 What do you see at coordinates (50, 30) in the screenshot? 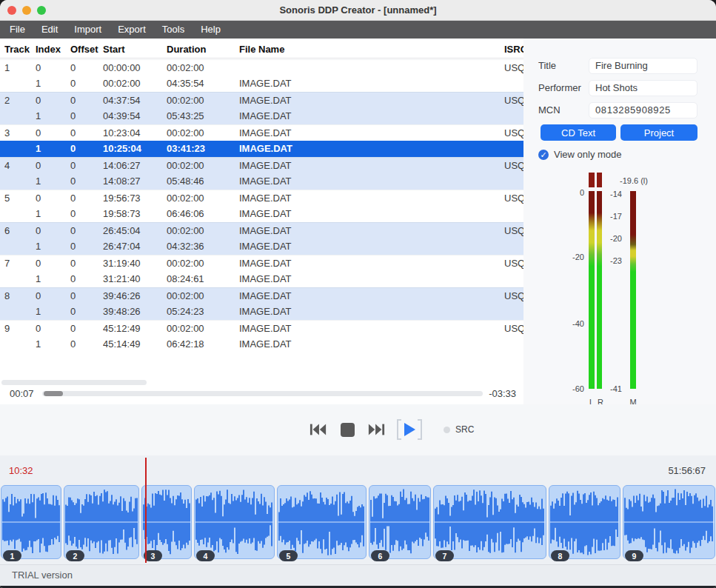
I see `menu-item-edit: Edit` at bounding box center [50, 30].